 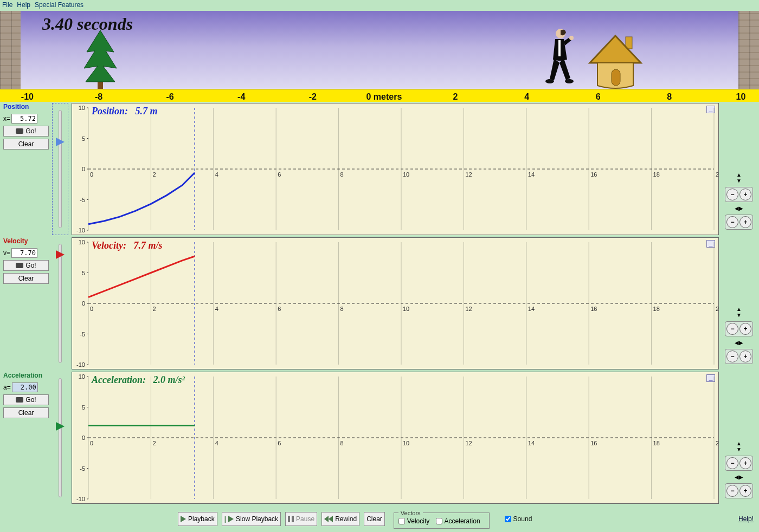 What do you see at coordinates (531, 174) in the screenshot?
I see `svg-text: 14` at bounding box center [531, 174].